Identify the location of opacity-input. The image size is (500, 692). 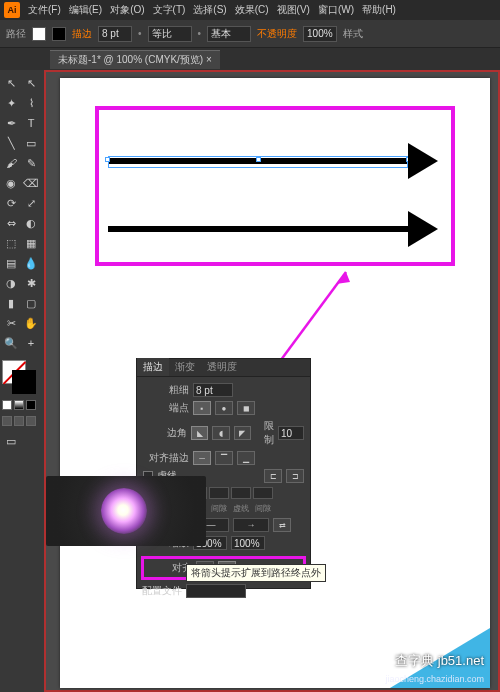
(320, 34).